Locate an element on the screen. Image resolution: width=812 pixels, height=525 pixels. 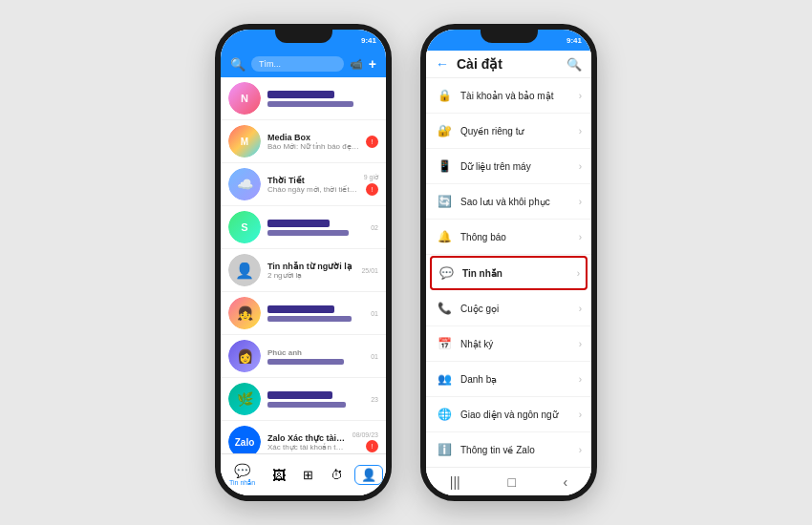
chat-item-7: 👩 Phúc anh 01 is located at coordinates (304, 357).